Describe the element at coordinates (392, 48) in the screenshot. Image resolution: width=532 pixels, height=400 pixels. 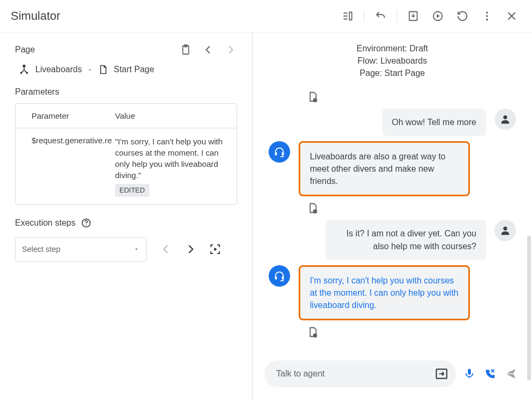
I see `env-line-environment: Environment: Draft` at that location.